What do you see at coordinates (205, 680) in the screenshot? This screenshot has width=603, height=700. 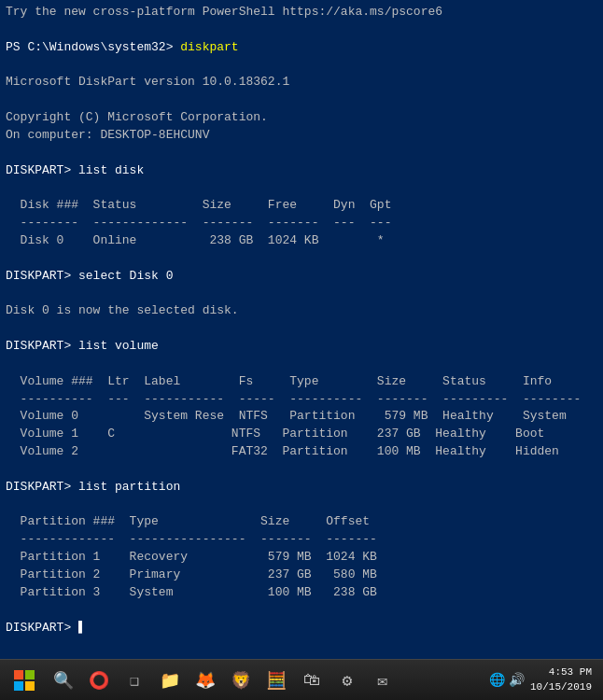 I see `firefox-icon: 🦊` at bounding box center [205, 680].